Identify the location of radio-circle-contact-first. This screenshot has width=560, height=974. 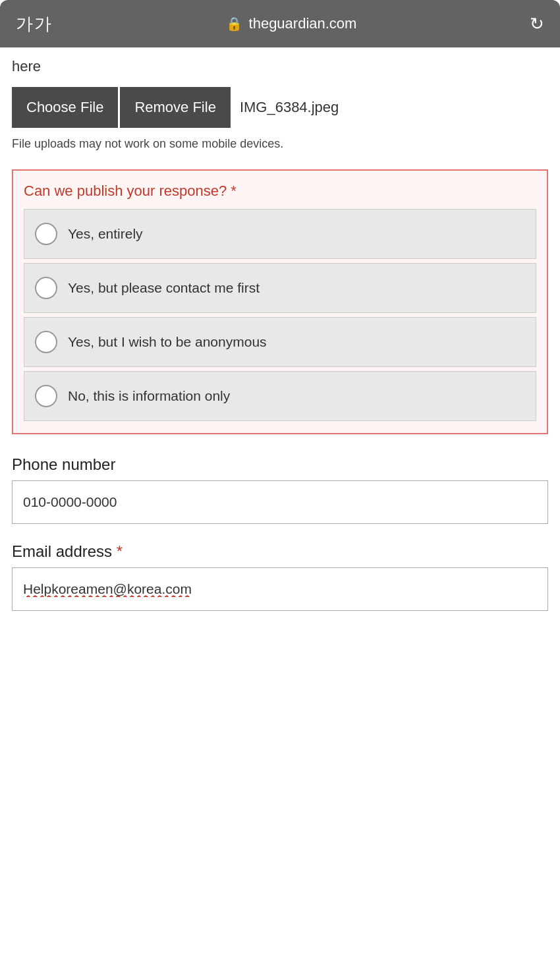
(46, 288).